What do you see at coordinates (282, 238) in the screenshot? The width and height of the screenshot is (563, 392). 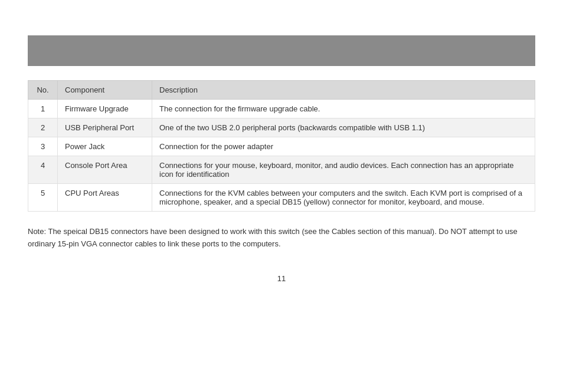 I see `note-text: Note: The speical DB15 connectors have b…` at bounding box center [282, 238].